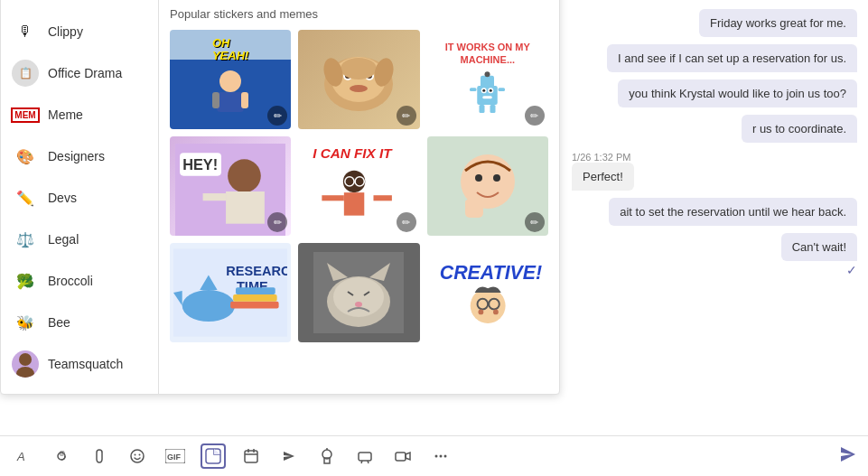 The height and width of the screenshot is (476, 868). I want to click on sticker-doge: ✏, so click(359, 79).